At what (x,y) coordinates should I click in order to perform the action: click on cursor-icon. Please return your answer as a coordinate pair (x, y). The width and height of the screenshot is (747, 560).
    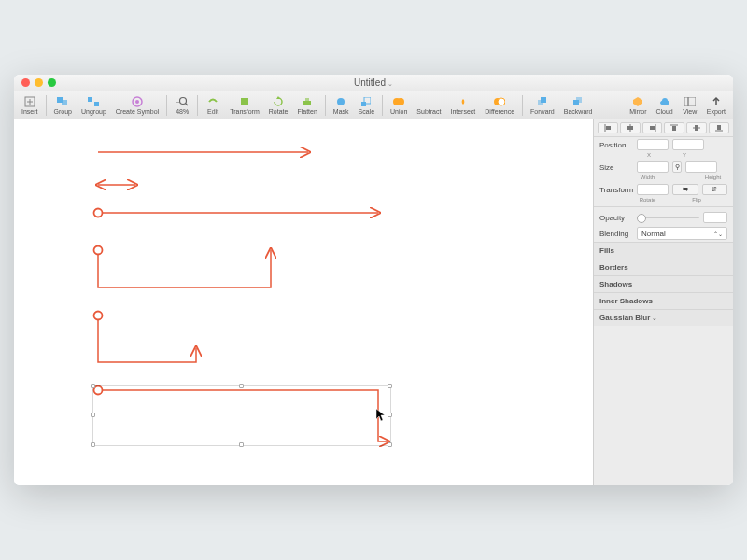
    Looking at the image, I should click on (381, 415).